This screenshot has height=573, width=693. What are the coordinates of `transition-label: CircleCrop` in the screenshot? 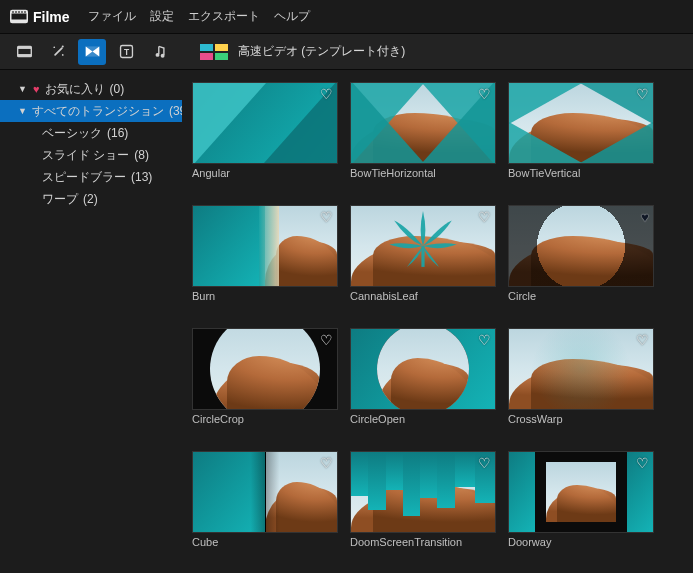 It's located at (265, 428).